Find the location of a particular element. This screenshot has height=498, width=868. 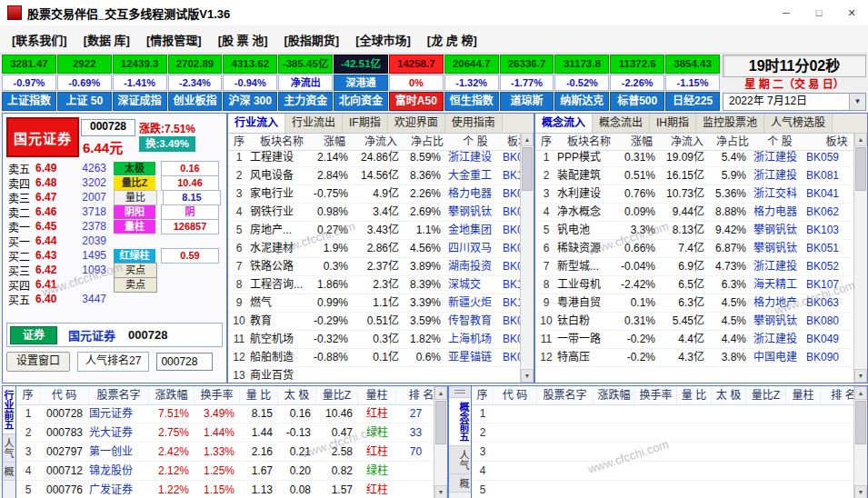

order-book-row: 卖一 6.45 2378 量柱 126857 is located at coordinates (115, 226).